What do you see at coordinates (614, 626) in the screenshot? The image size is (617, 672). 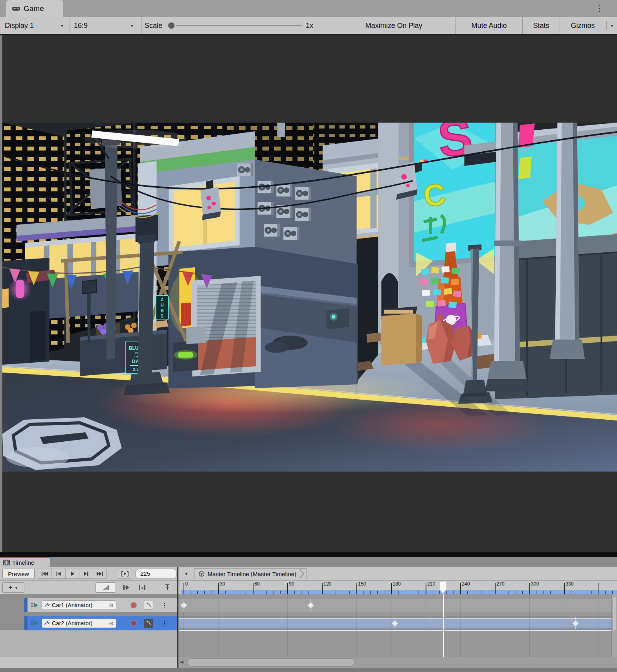 I see `vertical-scrollbar` at bounding box center [614, 626].